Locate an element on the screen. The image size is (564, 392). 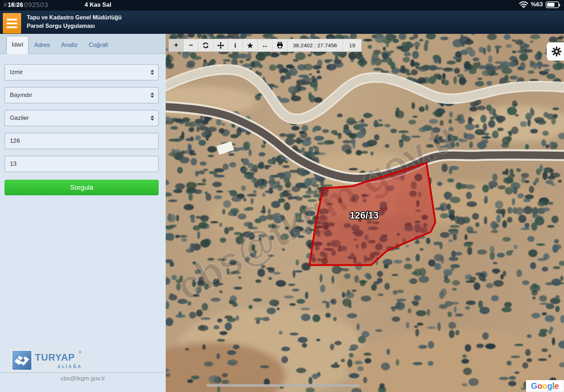
neighborhood-select: Gaziler is located at coordinates (82, 118).